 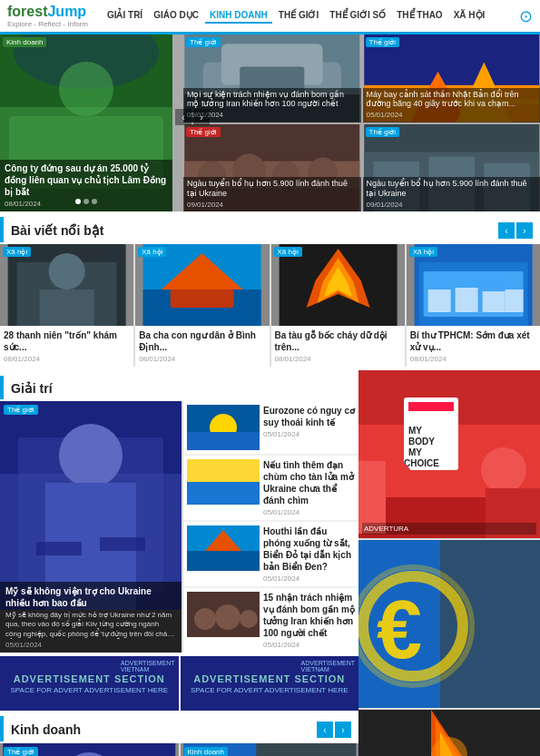 I want to click on kd-cat-1: Kinh doanh, so click(x=206, y=751).